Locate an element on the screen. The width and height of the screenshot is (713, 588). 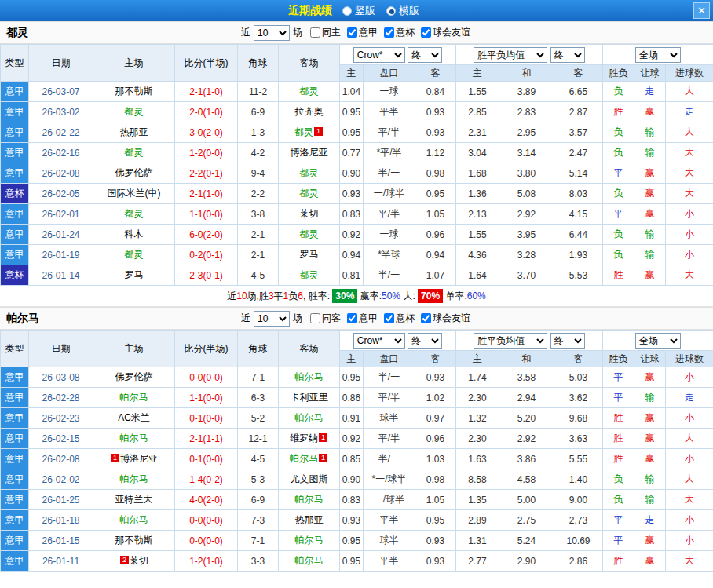
match-row: 意甲26-01-24科木6-0(2-0)2-1都灵0.92一球0.961.553… is located at coordinates (356, 235).